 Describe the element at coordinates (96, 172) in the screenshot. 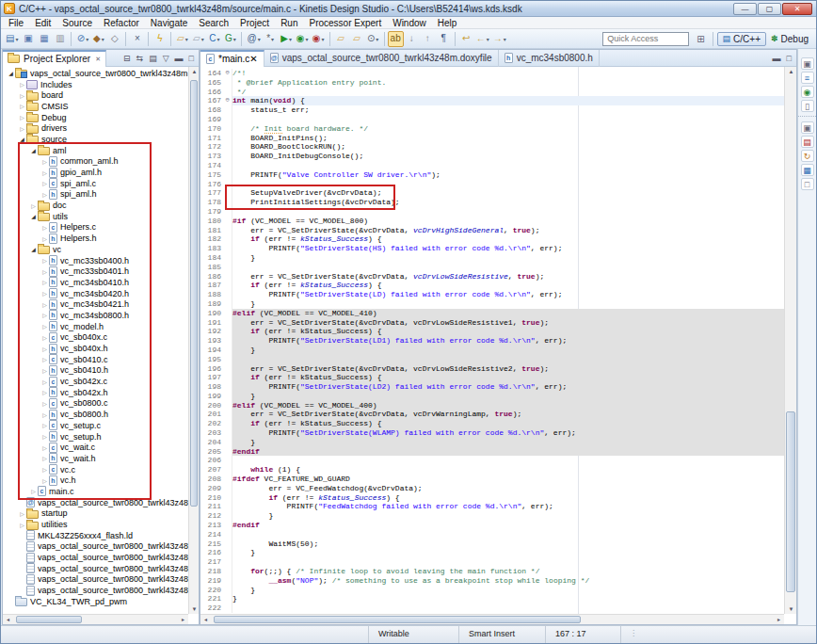

I see `tree-item-gpio-aml-h: ▷hgpio_aml.h` at that location.